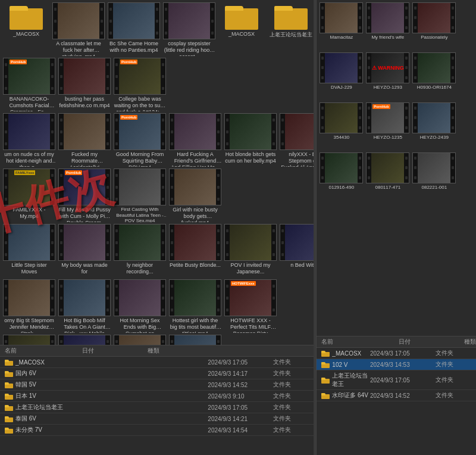 The width and height of the screenshot is (476, 455). What do you see at coordinates (296, 140) in the screenshot?
I see `thumb-item: nilyXXX - Big t Stepmom gets Fucked Al A…` at bounding box center [296, 140].